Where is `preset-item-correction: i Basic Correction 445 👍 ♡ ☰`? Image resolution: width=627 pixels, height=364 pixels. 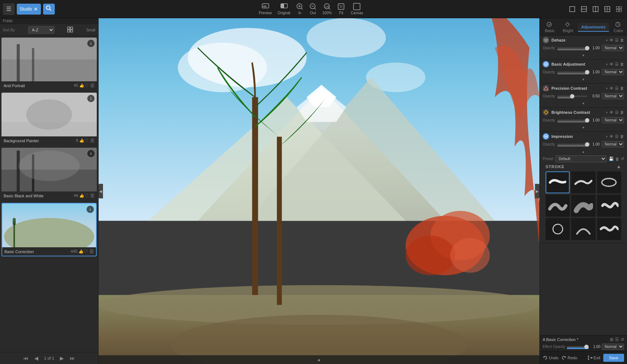 preset-item-correction: i Basic Correction 445 👍 ♡ ☰ is located at coordinates (49, 230).